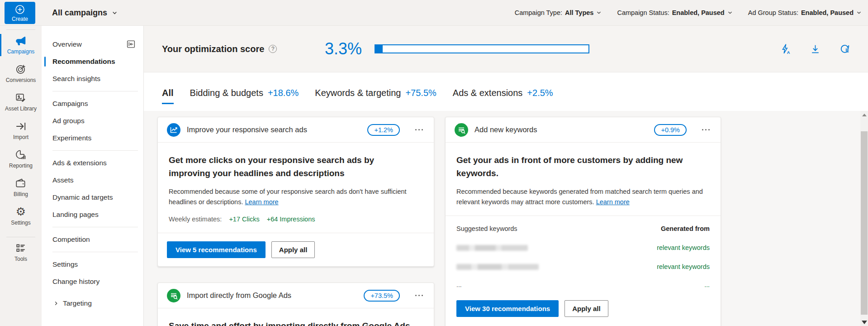  I want to click on sidebar-item-experiments: Experiments, so click(92, 138).